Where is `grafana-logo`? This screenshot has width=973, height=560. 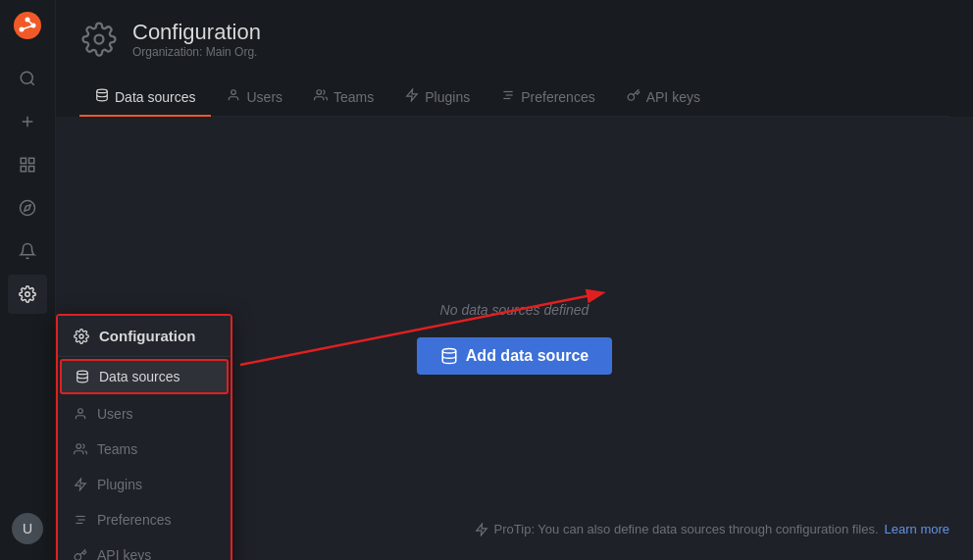 grafana-logo is located at coordinates (27, 25).